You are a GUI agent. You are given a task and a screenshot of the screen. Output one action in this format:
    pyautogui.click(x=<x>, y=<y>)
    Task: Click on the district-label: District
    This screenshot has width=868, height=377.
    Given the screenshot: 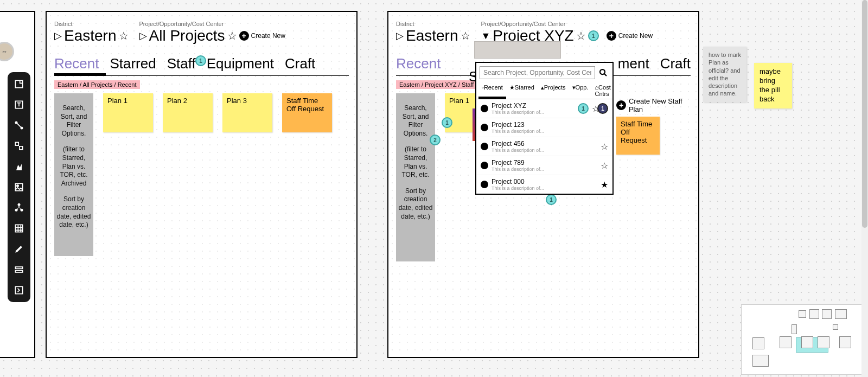 What is the action you would take?
    pyautogui.click(x=91, y=24)
    